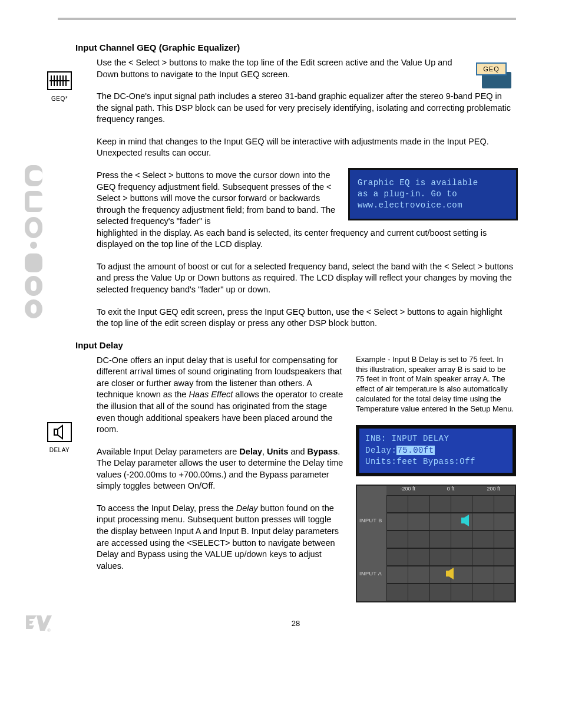 The width and height of the screenshot is (562, 728). Describe the element at coordinates (433, 195) in the screenshot. I see `geq-lcd-line2: as a plug-in. Go to` at that location.